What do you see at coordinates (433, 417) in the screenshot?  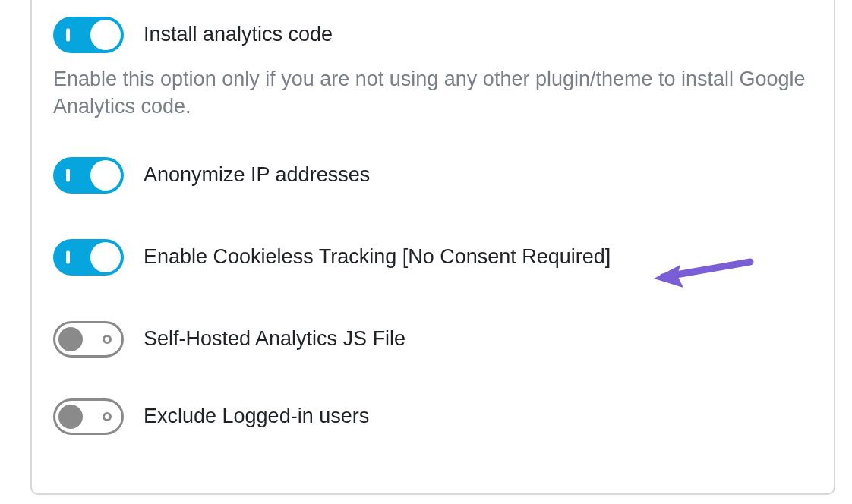 I see `setting-exclude-logged-in: Exclude Logged-in users` at bounding box center [433, 417].